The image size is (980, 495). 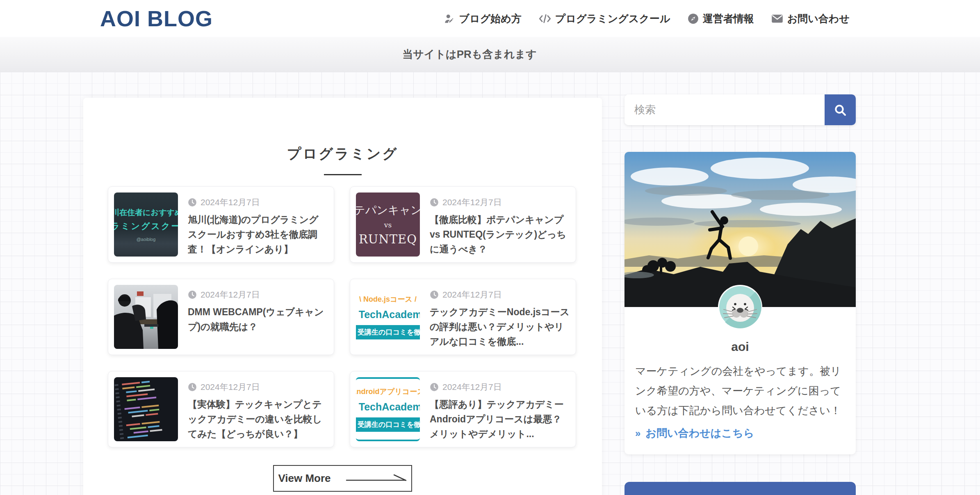 What do you see at coordinates (388, 225) in the screenshot?
I see `thumb-text: vs` at bounding box center [388, 225].